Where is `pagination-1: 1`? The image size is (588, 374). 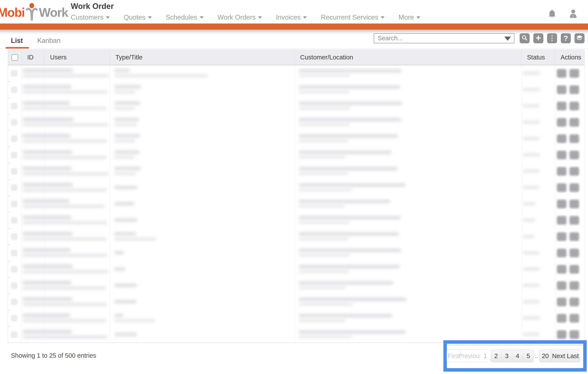
pagination-1: 1 is located at coordinates (485, 356).